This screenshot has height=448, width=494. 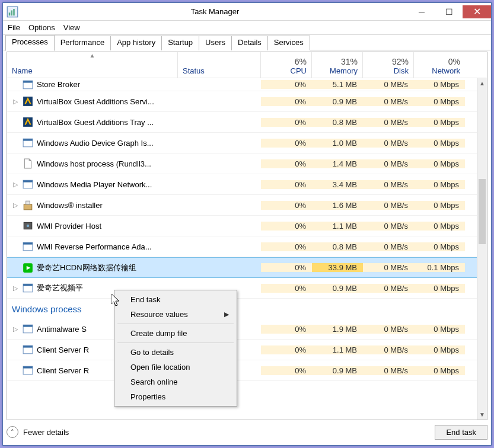 I want to click on header-cpu: 6% CPU, so click(x=286, y=65).